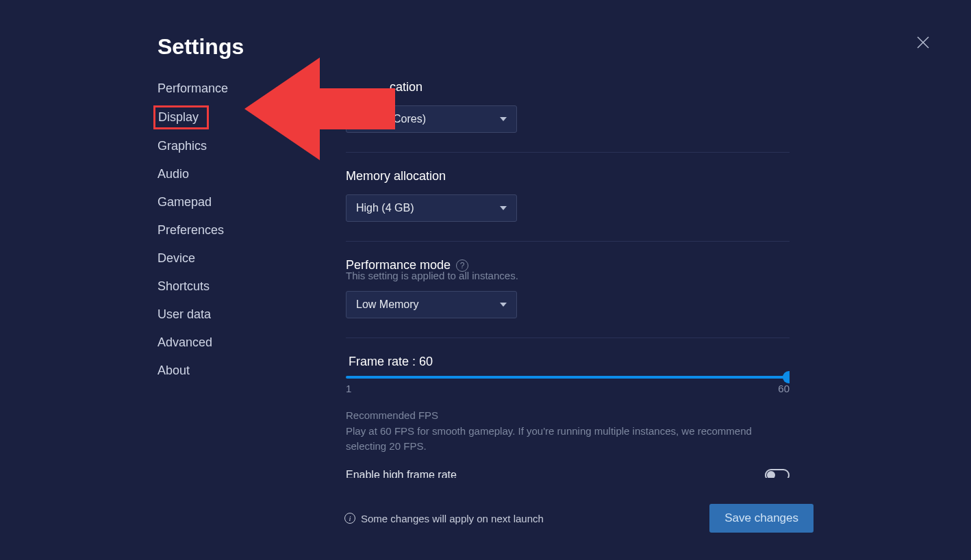  Describe the element at coordinates (177, 259) in the screenshot. I see `sidebar-item-device: Device` at that location.